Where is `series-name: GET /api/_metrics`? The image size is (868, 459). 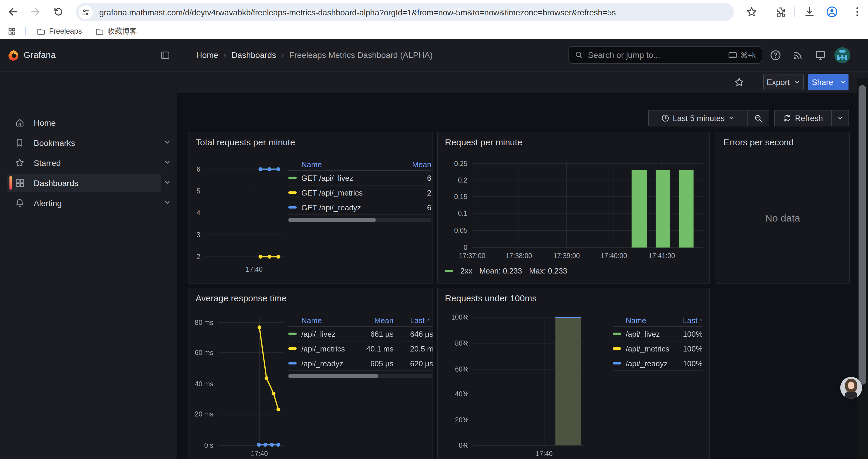 series-name: GET /api/_metrics is located at coordinates (350, 193).